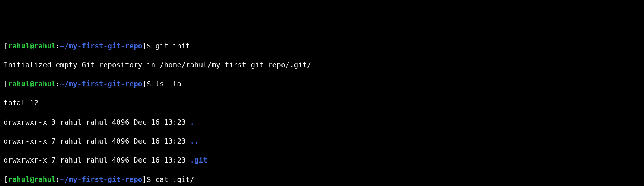 Image resolution: width=644 pixels, height=186 pixels. Describe the element at coordinates (322, 65) in the screenshot. I see `output-init: Initialized empty Git repository in /hom…` at that location.